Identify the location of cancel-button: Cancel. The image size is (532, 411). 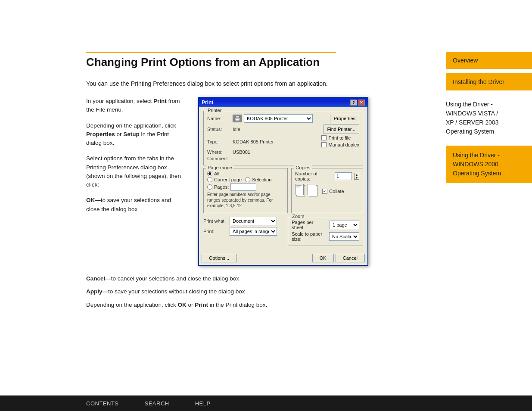
(350, 258).